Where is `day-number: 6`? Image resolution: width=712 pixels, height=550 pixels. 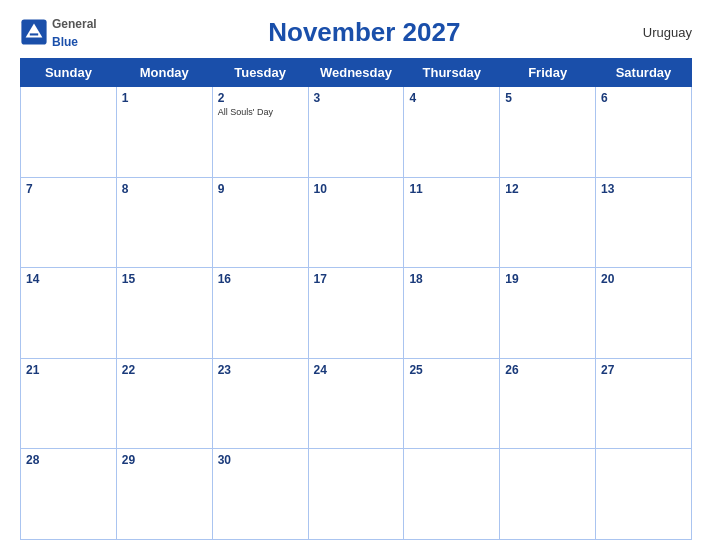 day-number: 6 is located at coordinates (644, 98).